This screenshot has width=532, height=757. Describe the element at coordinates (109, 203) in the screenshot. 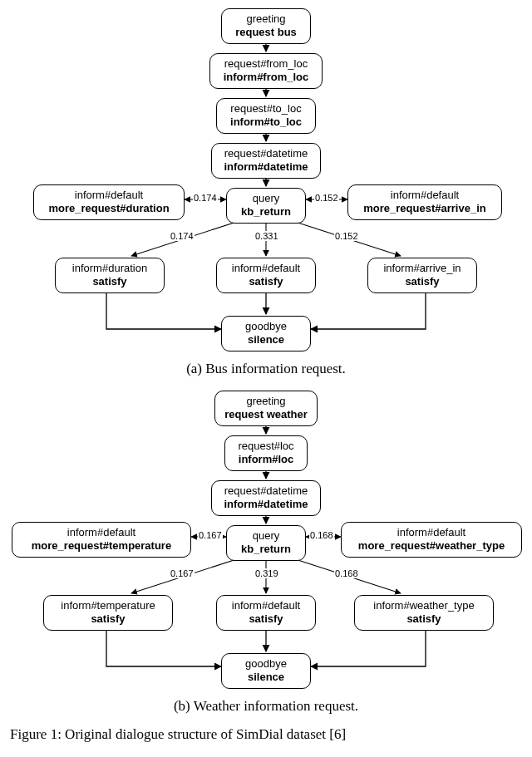

I see `node-more-duration: inform#default more_request#duration` at that location.